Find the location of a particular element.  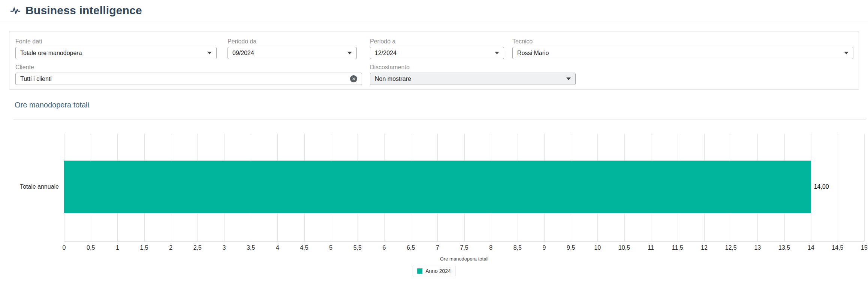

x-tick-label: 5,5 is located at coordinates (358, 248).